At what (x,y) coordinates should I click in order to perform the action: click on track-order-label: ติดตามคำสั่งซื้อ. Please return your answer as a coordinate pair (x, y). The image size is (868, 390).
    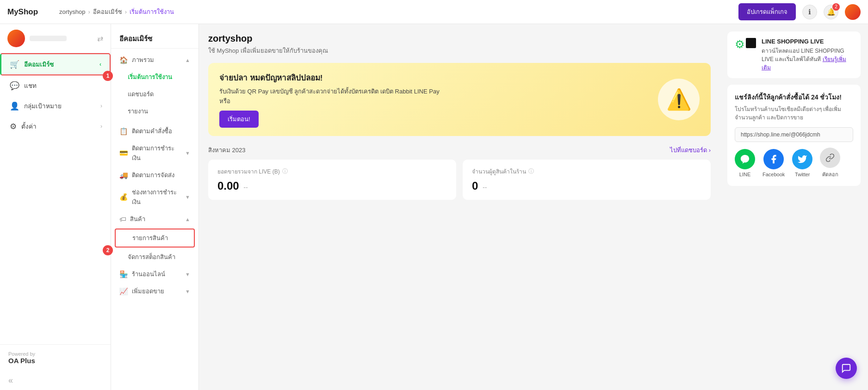
    Looking at the image, I should click on (152, 131).